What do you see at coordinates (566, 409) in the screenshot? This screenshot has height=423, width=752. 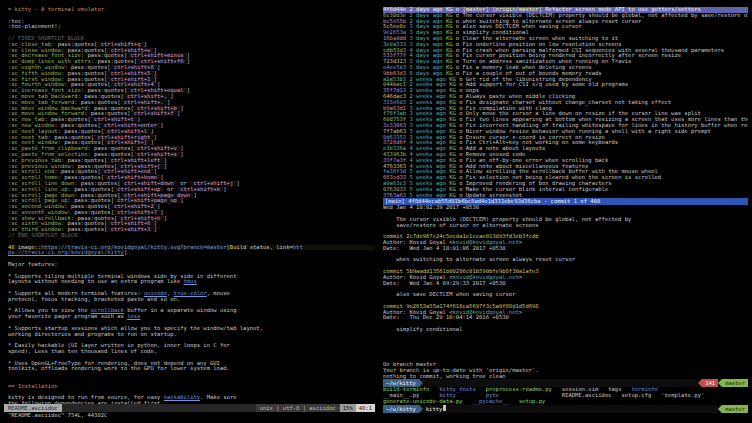 I see `shell-prompt-2: ~/w/kitty kitty master` at bounding box center [566, 409].